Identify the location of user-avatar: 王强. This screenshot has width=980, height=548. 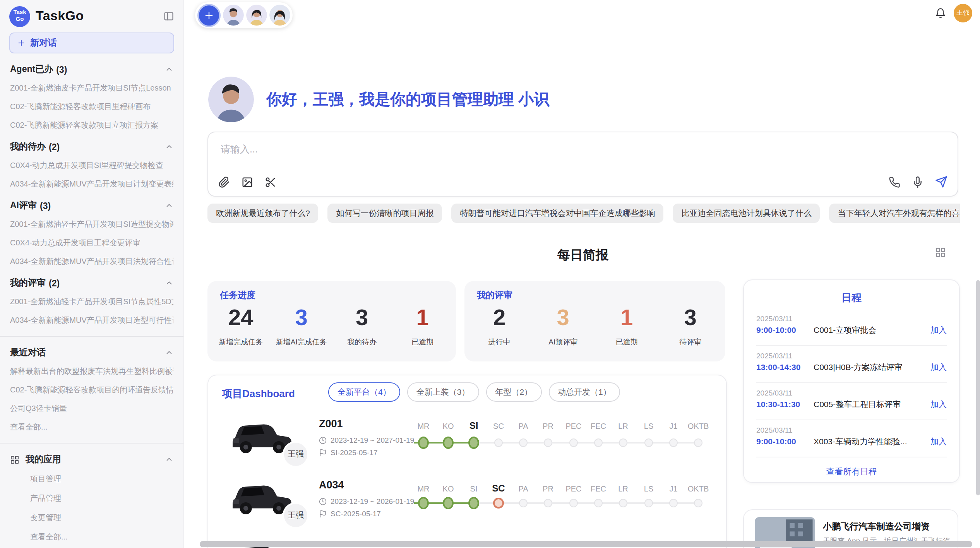
(963, 13).